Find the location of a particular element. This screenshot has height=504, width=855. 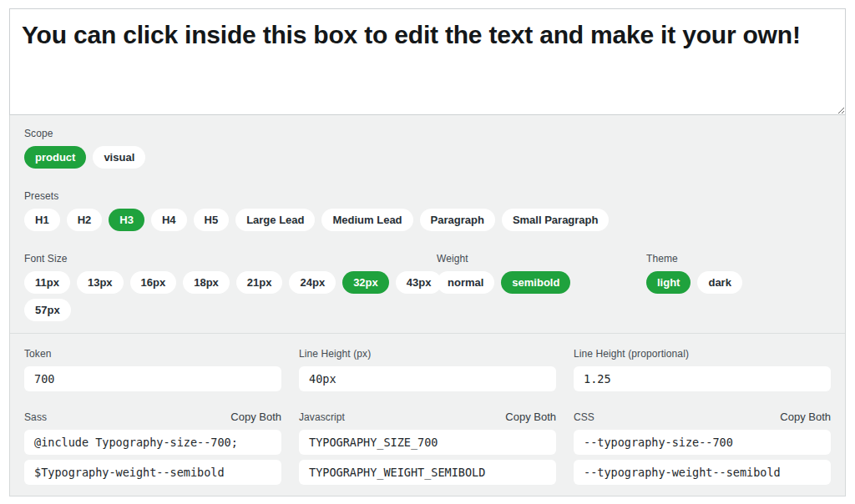

preset-pill-h4: H4 is located at coordinates (169, 220).